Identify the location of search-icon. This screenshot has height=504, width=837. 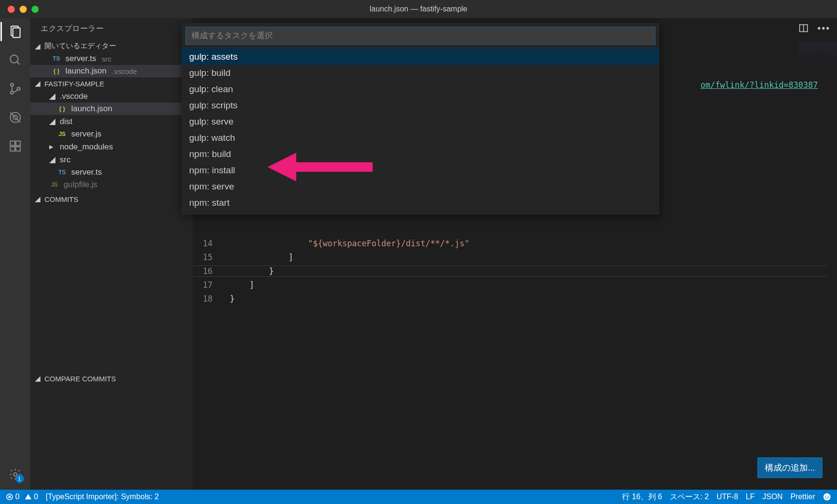
(15, 60).